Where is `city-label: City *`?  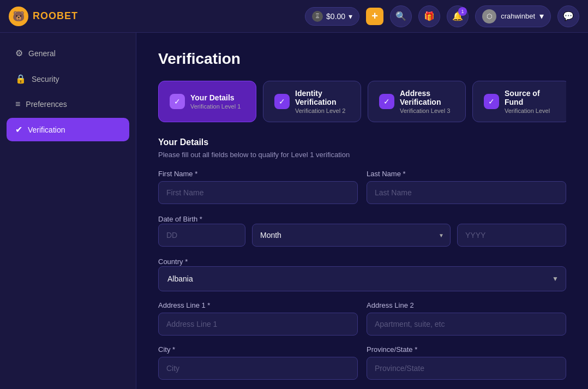 city-label: City * is located at coordinates (258, 349).